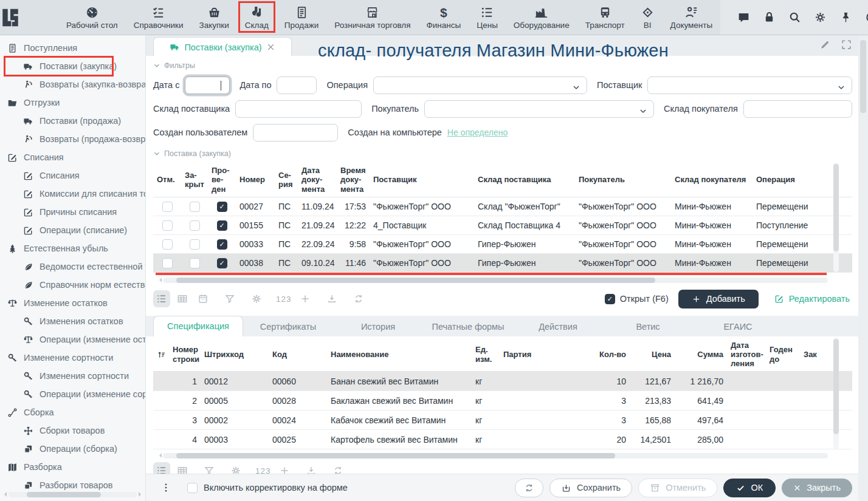 The image size is (868, 501). I want to click on spec-row-3: 3 00002 00024 Кабачок свежий вес Витамин…, so click(503, 420).